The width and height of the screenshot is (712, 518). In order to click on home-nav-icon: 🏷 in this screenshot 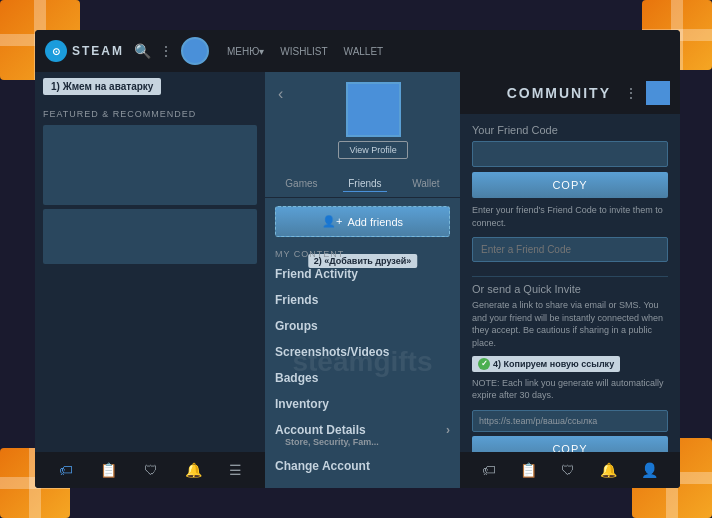, I will do `click(66, 470)`.